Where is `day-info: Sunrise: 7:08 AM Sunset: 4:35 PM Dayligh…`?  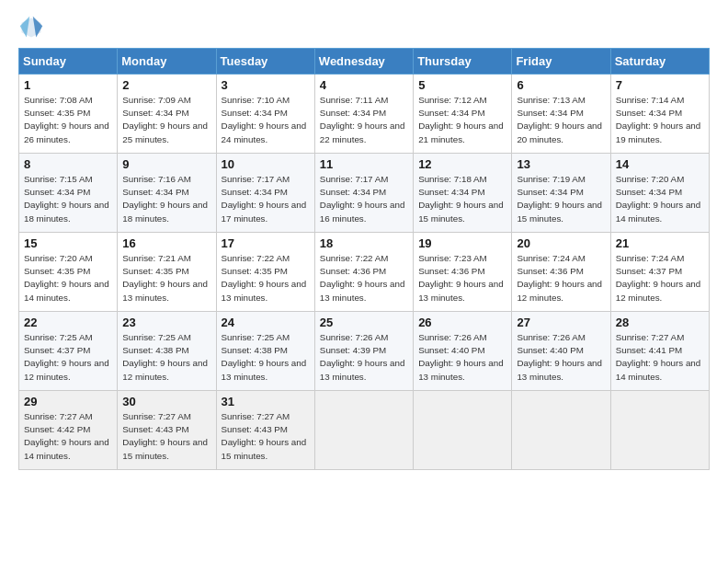 day-info: Sunrise: 7:08 AM Sunset: 4:35 PM Dayligh… is located at coordinates (68, 120).